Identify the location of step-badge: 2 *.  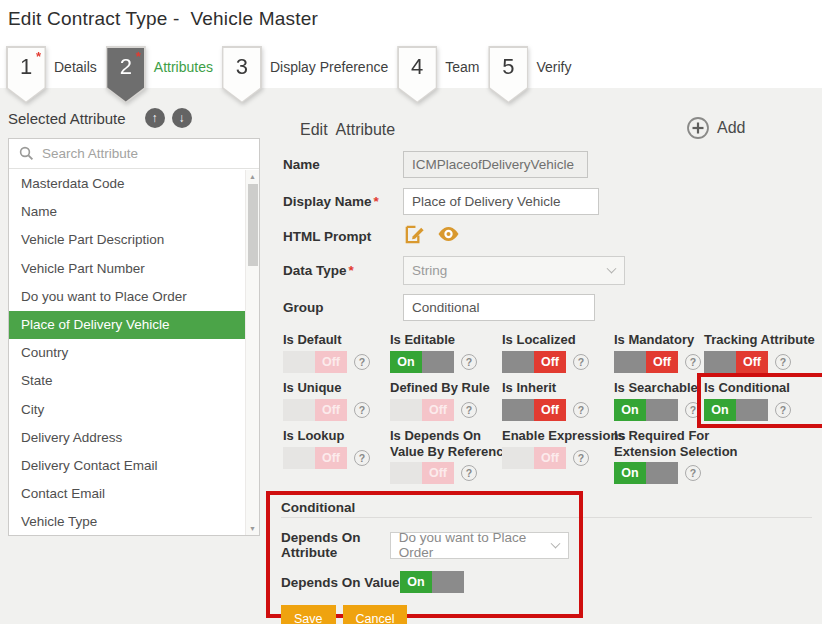
(126, 74).